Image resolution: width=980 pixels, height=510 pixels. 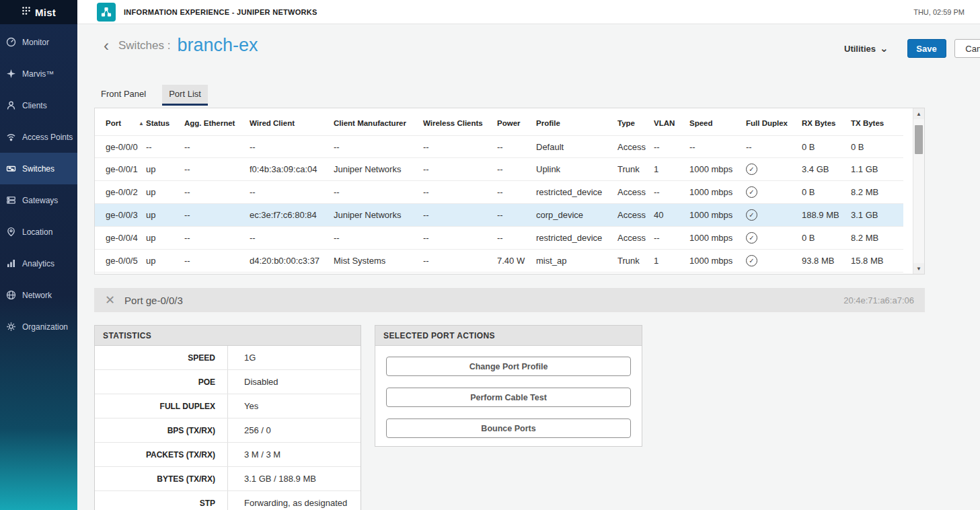 What do you see at coordinates (221, 12) in the screenshot?
I see `org-title: INFORMATION EXPERIENCE - JUNIPER NETWORK…` at bounding box center [221, 12].